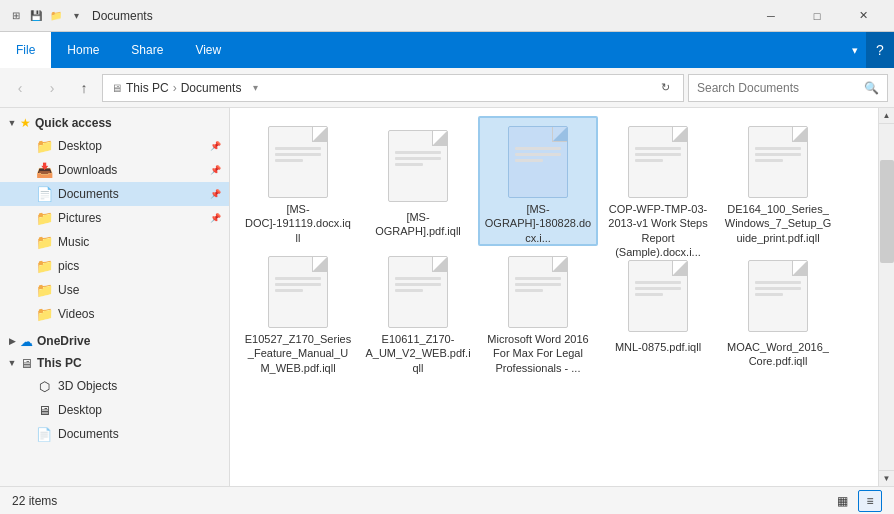 The image size is (894, 514). I want to click on quick-access-label: Quick access, so click(74, 123).